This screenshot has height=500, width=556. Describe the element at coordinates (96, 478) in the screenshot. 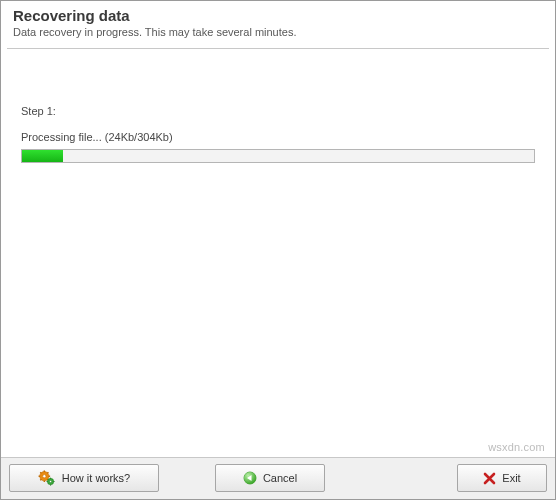

I see `how-it-works-label: How it works?` at that location.